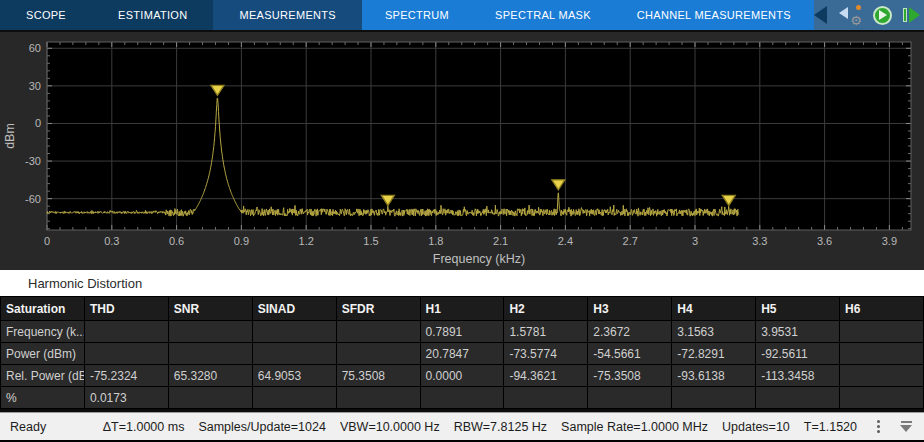 The height and width of the screenshot is (442, 924). I want to click on table-cell: -73.5774, so click(546, 354).